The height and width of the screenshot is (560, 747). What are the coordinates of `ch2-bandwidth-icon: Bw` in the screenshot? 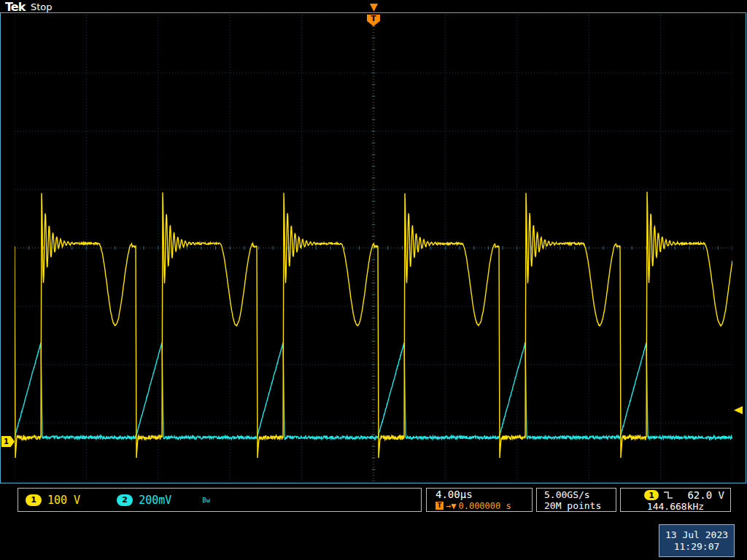 It's located at (206, 500).